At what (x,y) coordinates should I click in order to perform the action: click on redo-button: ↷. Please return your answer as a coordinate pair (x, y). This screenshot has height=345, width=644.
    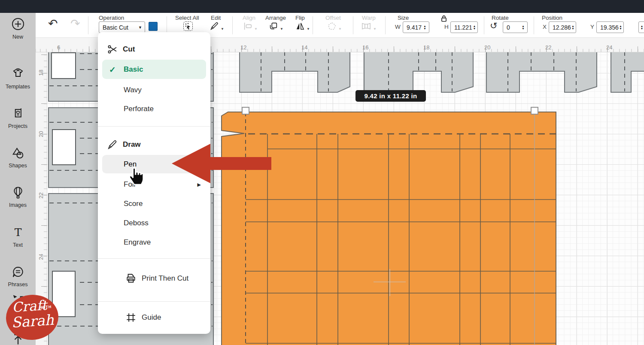
    Looking at the image, I should click on (76, 24).